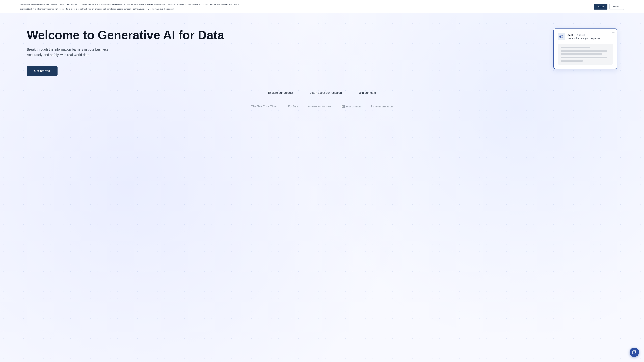 Image resolution: width=644 pixels, height=362 pixels. Describe the element at coordinates (590, 38) in the screenshot. I see `chat-message: Here's the data you requested:` at that location.